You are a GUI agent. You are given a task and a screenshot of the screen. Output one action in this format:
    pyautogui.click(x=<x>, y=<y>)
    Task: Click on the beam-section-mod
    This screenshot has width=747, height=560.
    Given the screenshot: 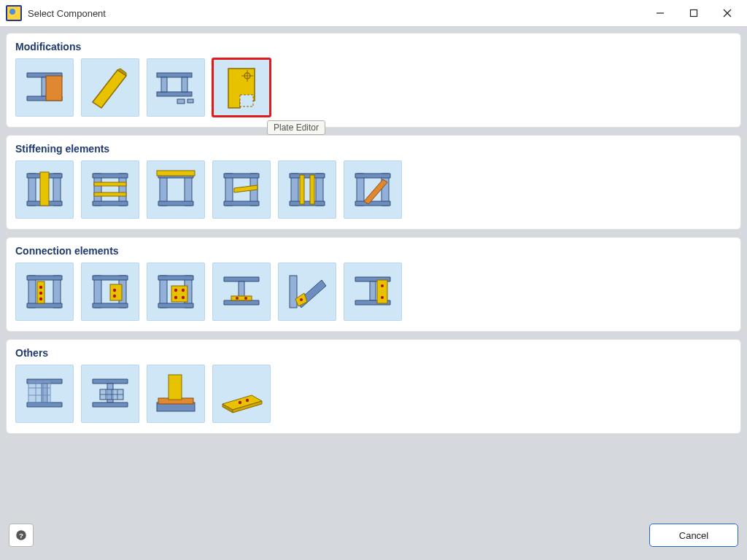 What is the action you would take?
    pyautogui.click(x=44, y=88)
    